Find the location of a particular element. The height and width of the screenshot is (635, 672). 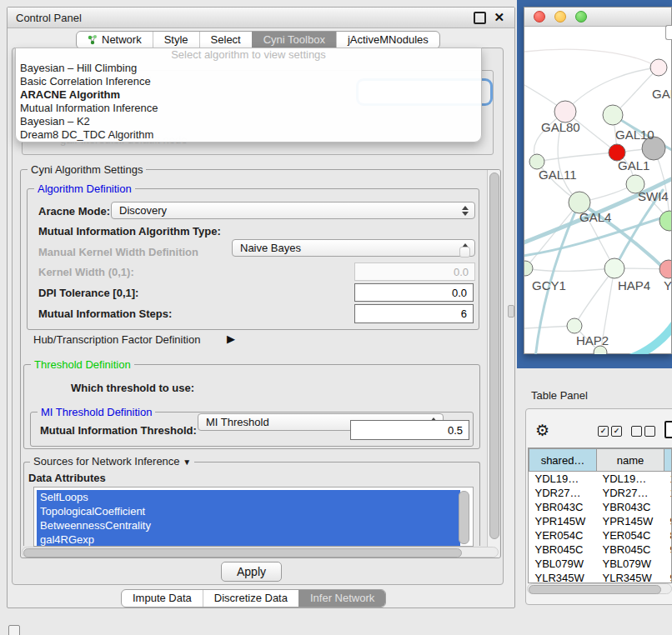

mi-type-combo: Naive Bayes is located at coordinates (354, 248).